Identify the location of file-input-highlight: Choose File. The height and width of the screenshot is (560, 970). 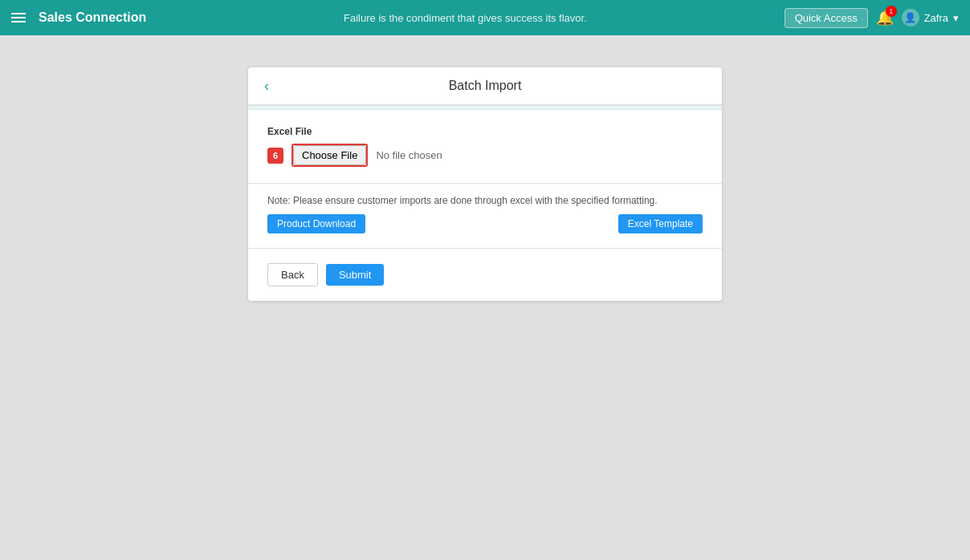
(329, 156).